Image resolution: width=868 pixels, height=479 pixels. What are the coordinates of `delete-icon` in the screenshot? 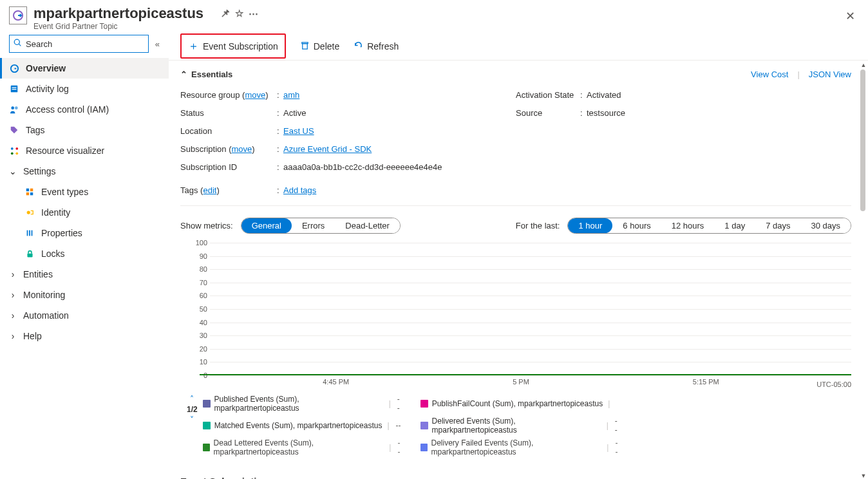 It's located at (305, 46).